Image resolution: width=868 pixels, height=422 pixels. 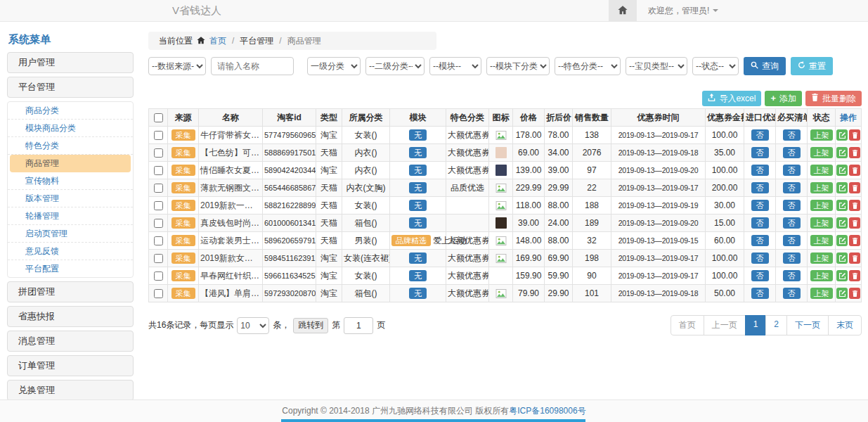 What do you see at coordinates (547, 411) in the screenshot?
I see `icp-link: 粤ICP备16098006号` at bounding box center [547, 411].